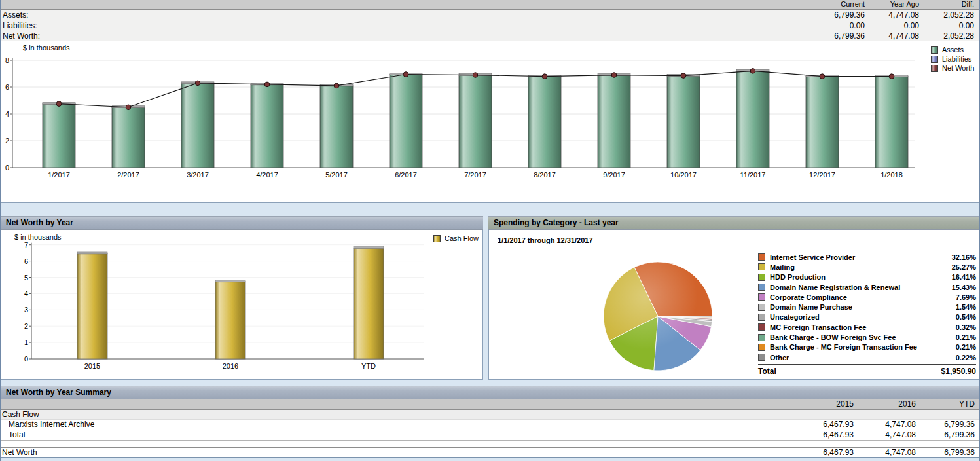  What do you see at coordinates (953, 59) in the screenshot?
I see `legend-row-liabilities: Liabilities` at bounding box center [953, 59].